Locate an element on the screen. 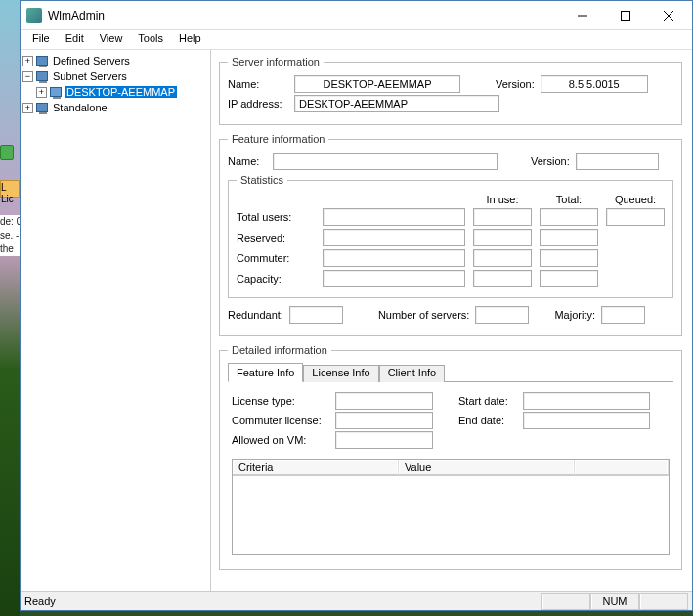 The image size is (693, 616). capacity-inuse is located at coordinates (502, 279).